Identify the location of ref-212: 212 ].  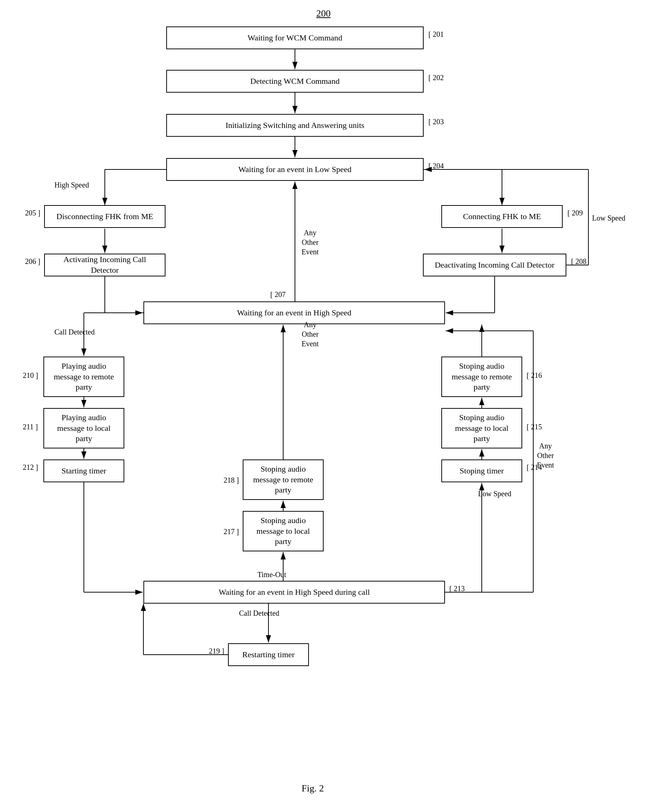
(31, 467).